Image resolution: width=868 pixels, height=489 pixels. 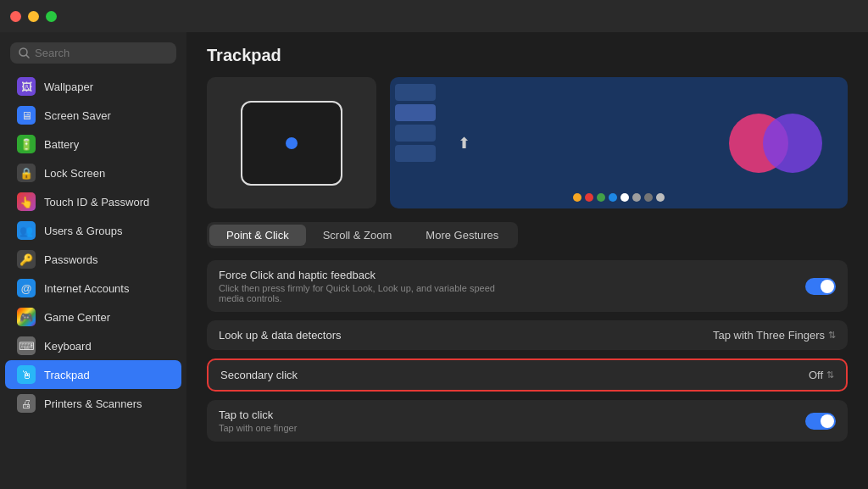 I want to click on trackpad-inner, so click(x=292, y=143).